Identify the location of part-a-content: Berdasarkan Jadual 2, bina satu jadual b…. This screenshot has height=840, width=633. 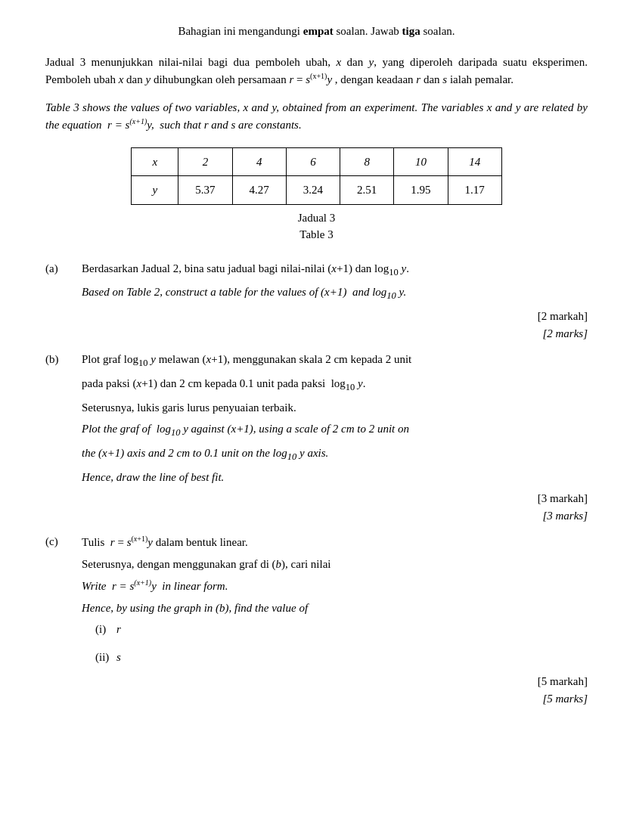
(334, 302).